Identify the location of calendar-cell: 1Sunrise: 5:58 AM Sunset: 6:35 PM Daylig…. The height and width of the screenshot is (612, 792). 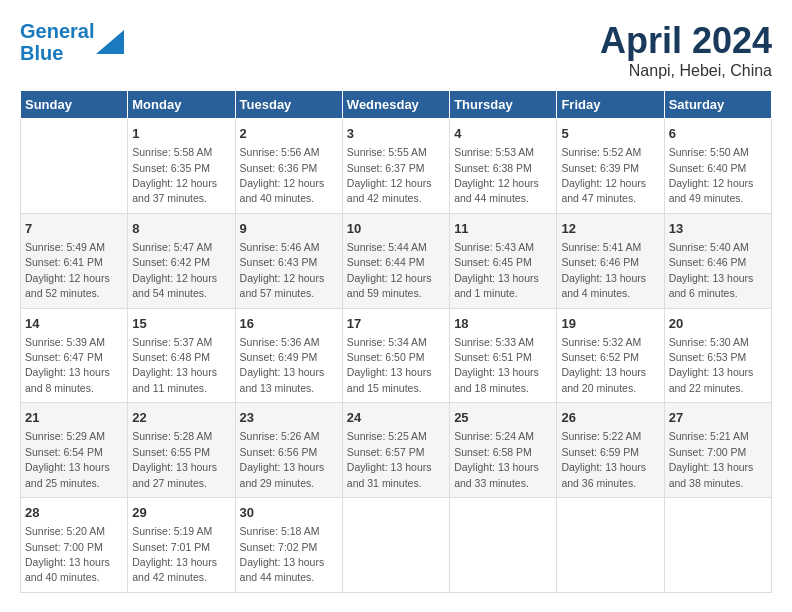
(182, 166).